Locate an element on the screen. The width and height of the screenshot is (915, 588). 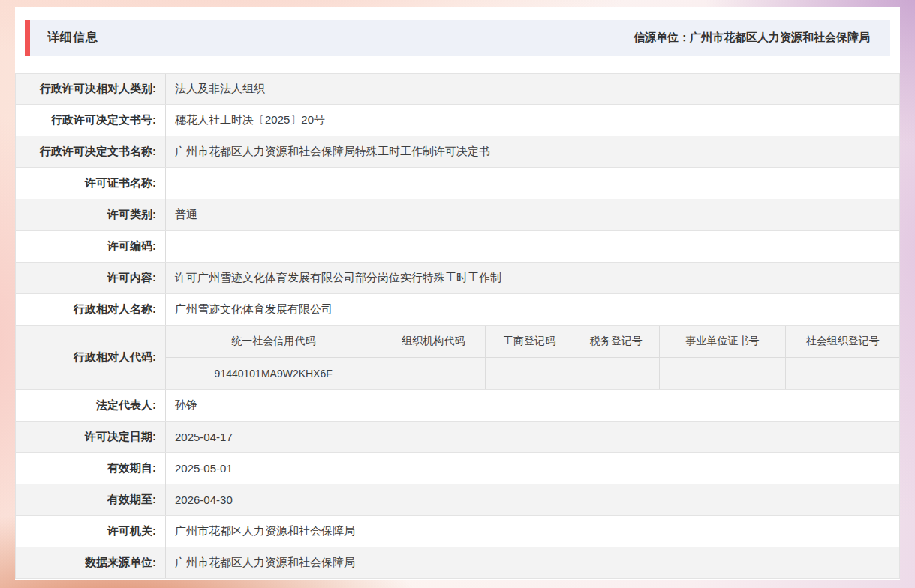
row-valid-to: 有效期至: 2026-04-30 is located at coordinates (458, 500).